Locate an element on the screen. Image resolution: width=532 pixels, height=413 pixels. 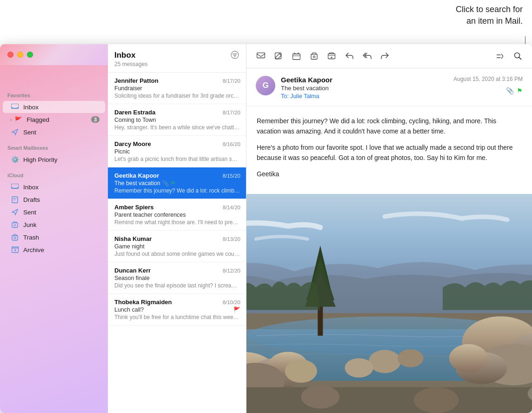
to-address: Julie Talma is located at coordinates (305, 96).